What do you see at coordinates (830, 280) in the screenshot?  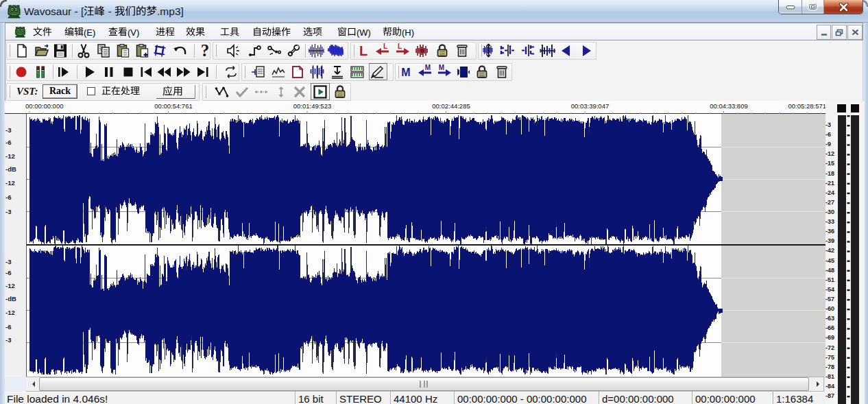 I see `svg-text: -51` at bounding box center [830, 280].